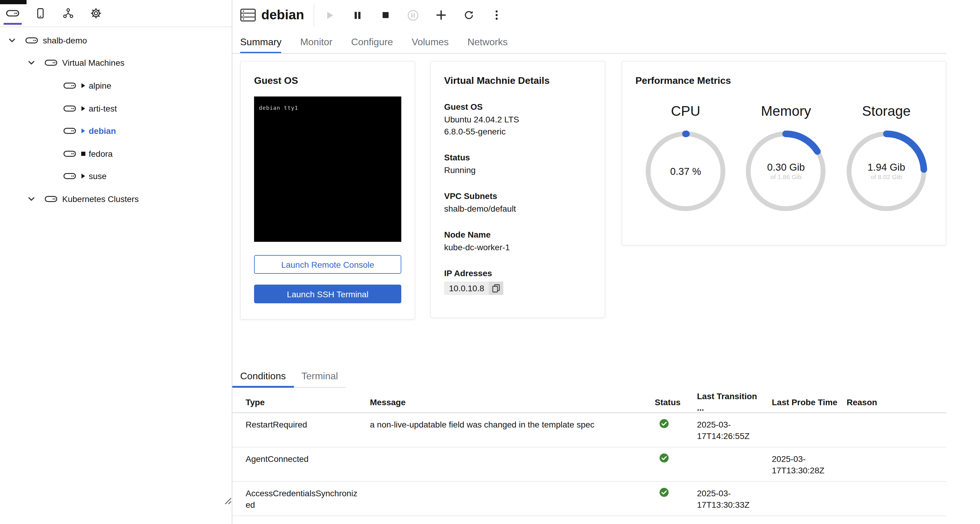 This screenshot has width=980, height=524. What do you see at coordinates (330, 15) in the screenshot?
I see `play-icon` at bounding box center [330, 15].